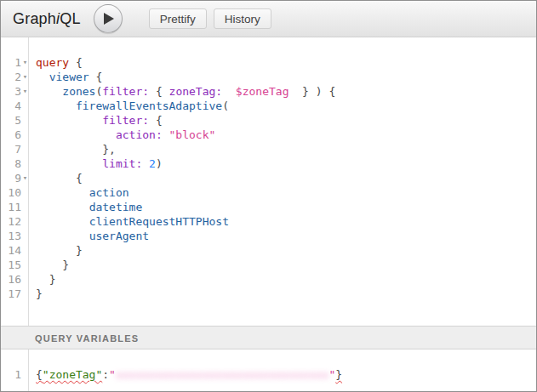 The image size is (537, 392). I want to click on line-number: 15, so click(11, 265).